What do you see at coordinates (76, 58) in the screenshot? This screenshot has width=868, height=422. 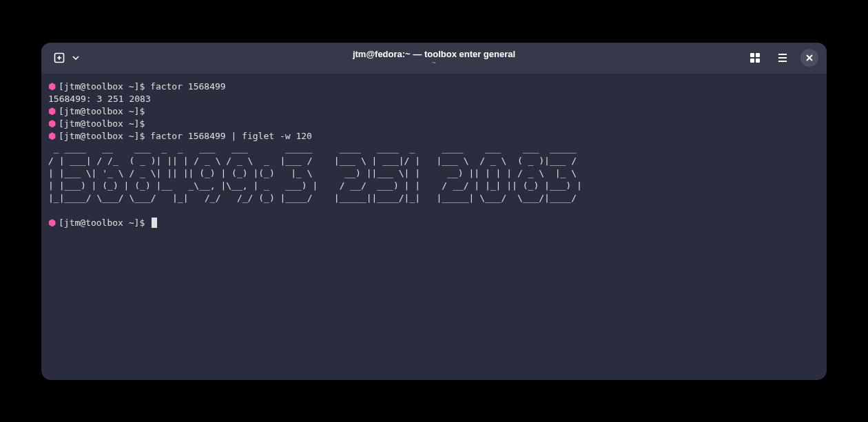 I see `chevron-down-icon` at bounding box center [76, 58].